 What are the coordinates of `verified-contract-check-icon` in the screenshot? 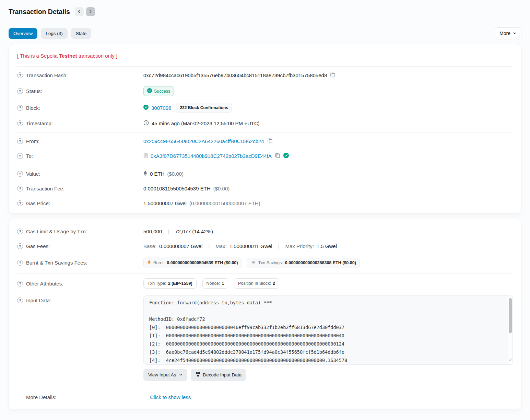 It's located at (286, 156).